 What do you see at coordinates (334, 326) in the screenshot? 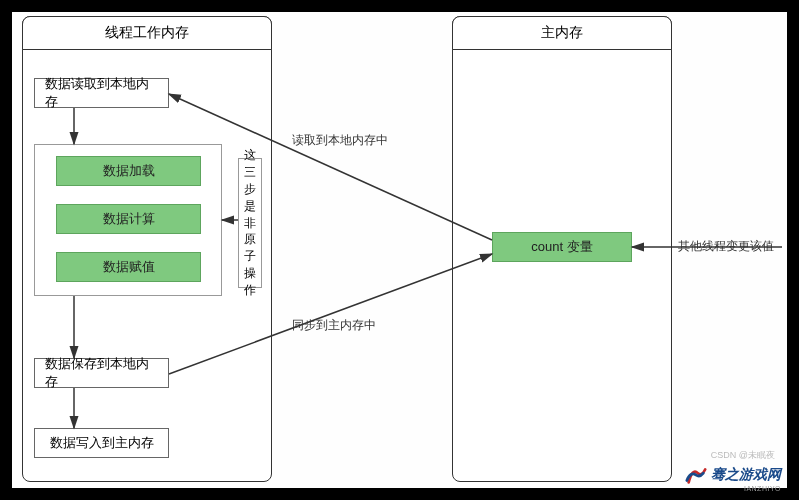
I see `label-sync-to-main: 同步到主内存中` at bounding box center [334, 326].